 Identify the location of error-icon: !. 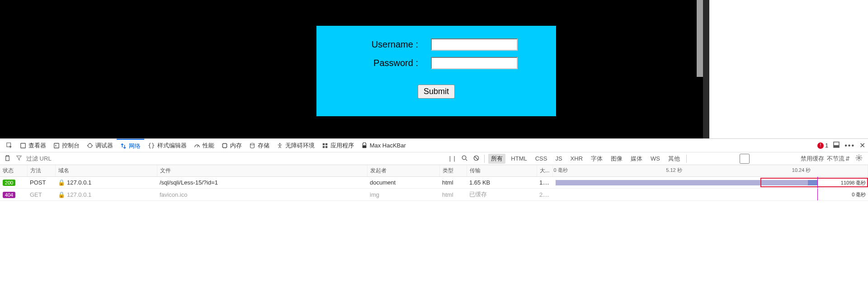
(821, 146).